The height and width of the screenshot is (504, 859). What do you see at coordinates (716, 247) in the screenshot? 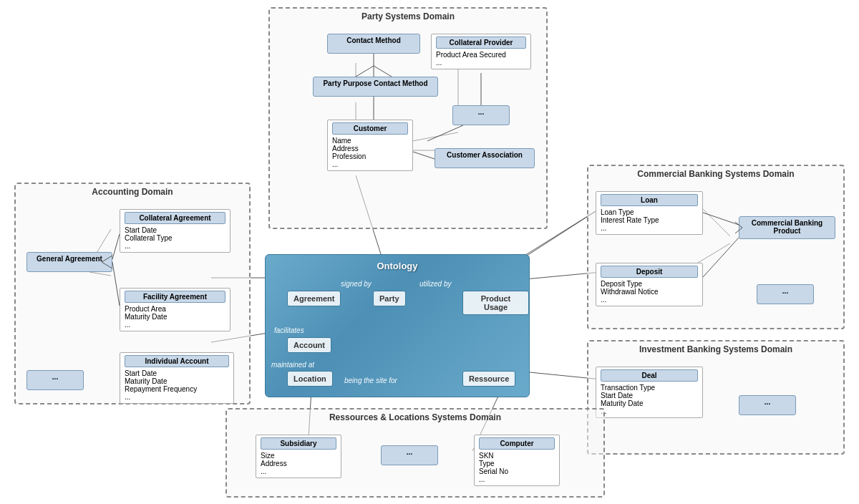
I see `commercial-banking-domain: Commercial Banking Systems Domain Loan L…` at bounding box center [716, 247].